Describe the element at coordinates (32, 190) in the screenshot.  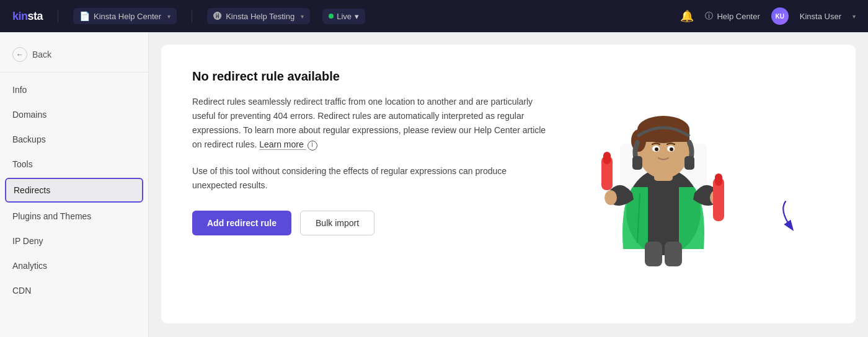
I see `sidebar-item-redirects-label: Redirects` at that location.